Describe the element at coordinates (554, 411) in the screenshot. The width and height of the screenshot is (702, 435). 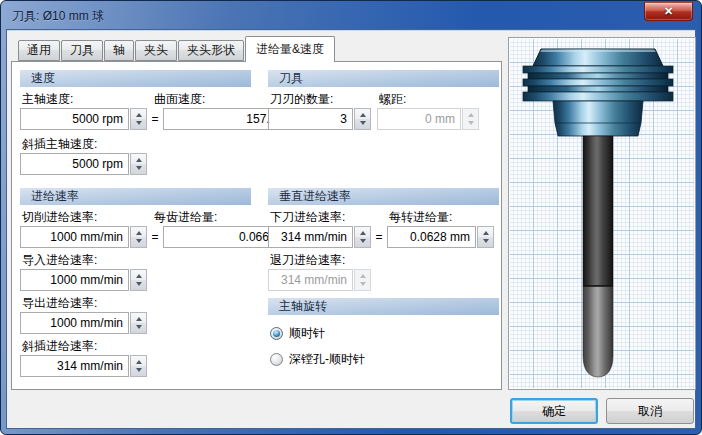
I see `ok-button: 确定` at that location.